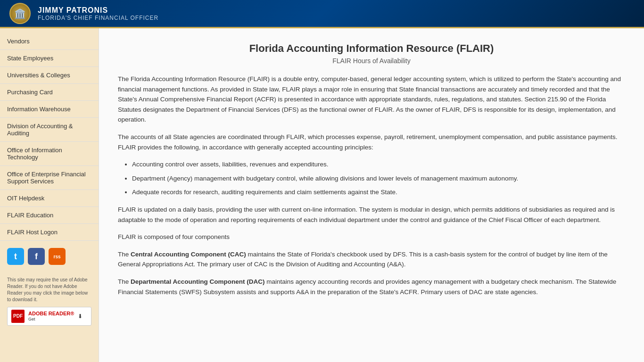 Image resolution: width=644 pixels, height=362 pixels. What do you see at coordinates (20, 13) in the screenshot?
I see `site-logo: 🏛️` at bounding box center [20, 13].